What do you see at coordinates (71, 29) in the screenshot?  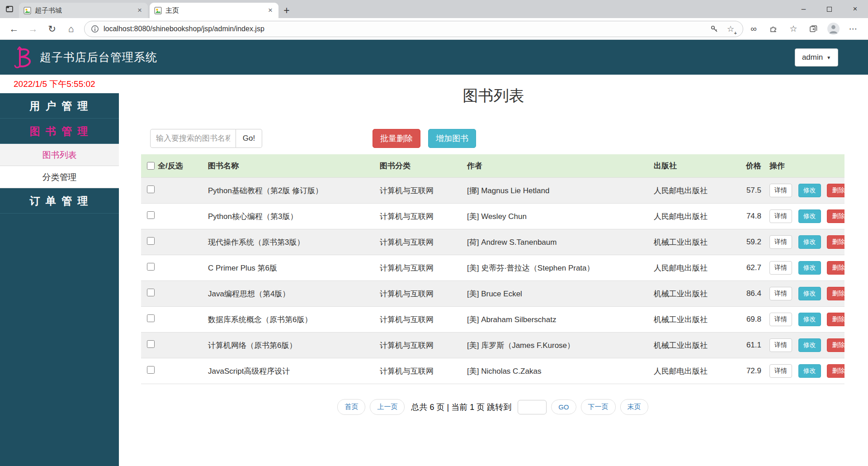 I see `home-icon: ⌂` at bounding box center [71, 29].